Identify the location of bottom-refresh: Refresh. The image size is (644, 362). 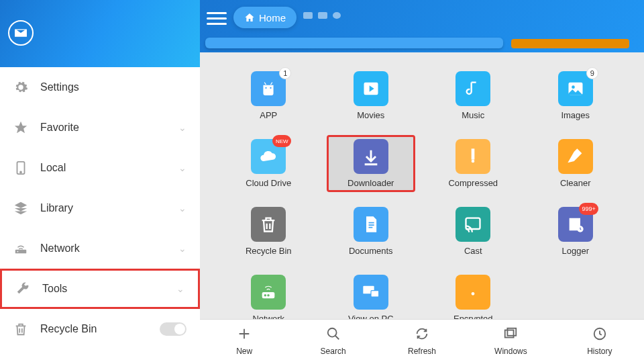
(422, 341).